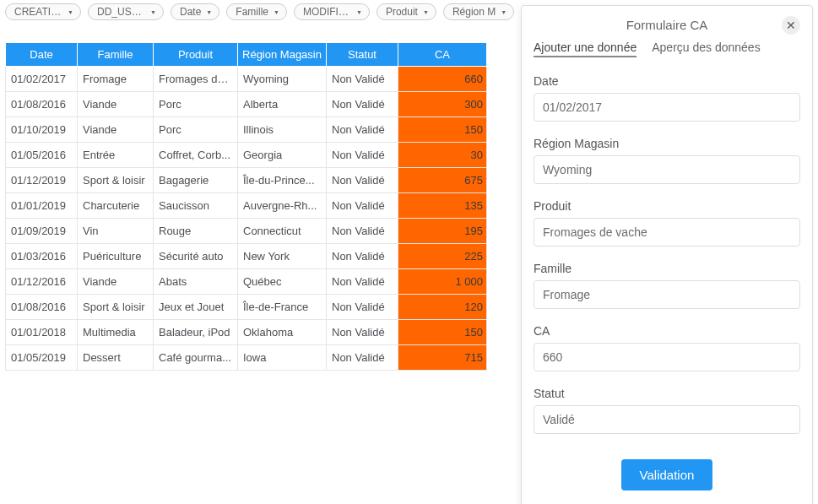 The height and width of the screenshot is (504, 818). Describe the element at coordinates (282, 282) in the screenshot. I see `cell-region: Québec` at that location.